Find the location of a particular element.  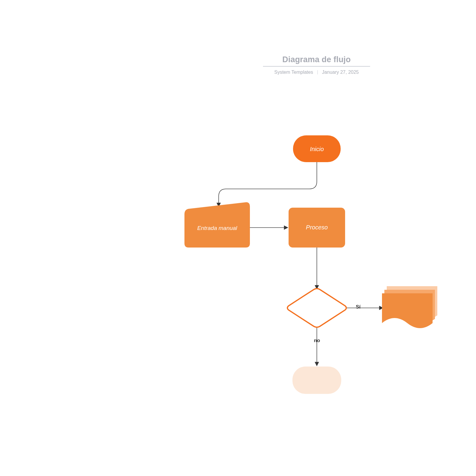

node-multi-document is located at coordinates (410, 307).